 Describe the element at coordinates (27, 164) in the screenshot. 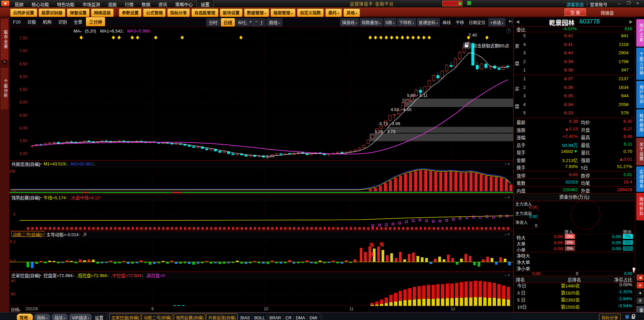

I see `indicator-name: 共振追涨[自编]▾` at that location.